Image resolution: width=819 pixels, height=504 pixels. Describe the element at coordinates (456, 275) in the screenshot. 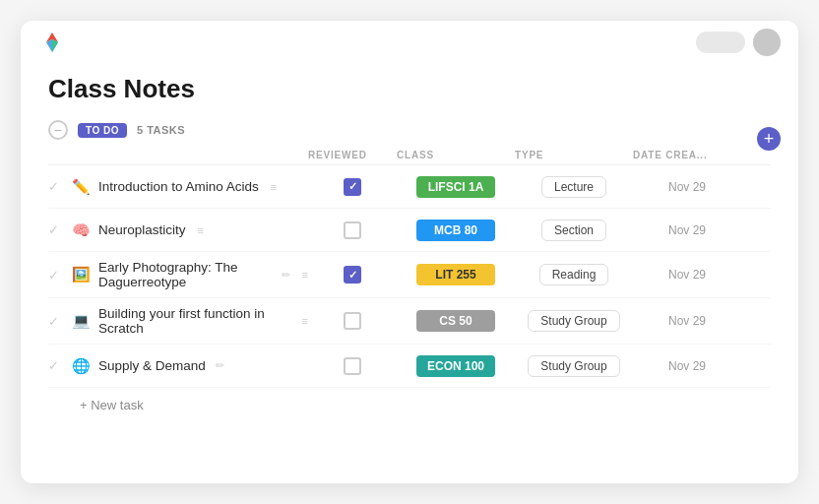

I see `class-badge: LIT 255` at that location.